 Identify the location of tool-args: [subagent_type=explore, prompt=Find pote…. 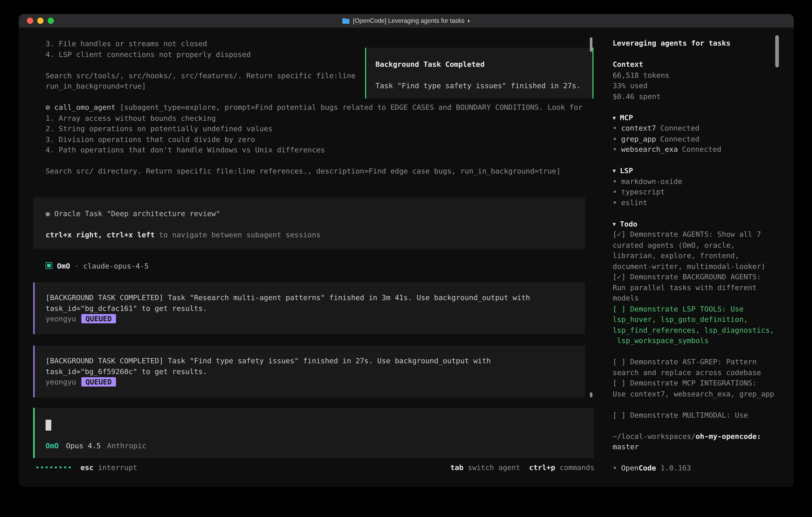
(349, 107).